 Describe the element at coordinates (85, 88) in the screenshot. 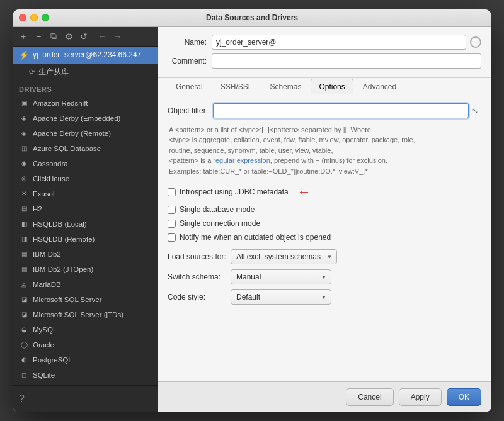

I see `drivers-header: Drivers` at that location.